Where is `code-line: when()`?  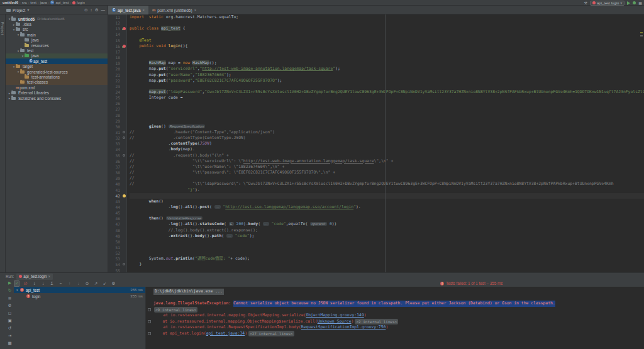
code-line: when() is located at coordinates (387, 201).